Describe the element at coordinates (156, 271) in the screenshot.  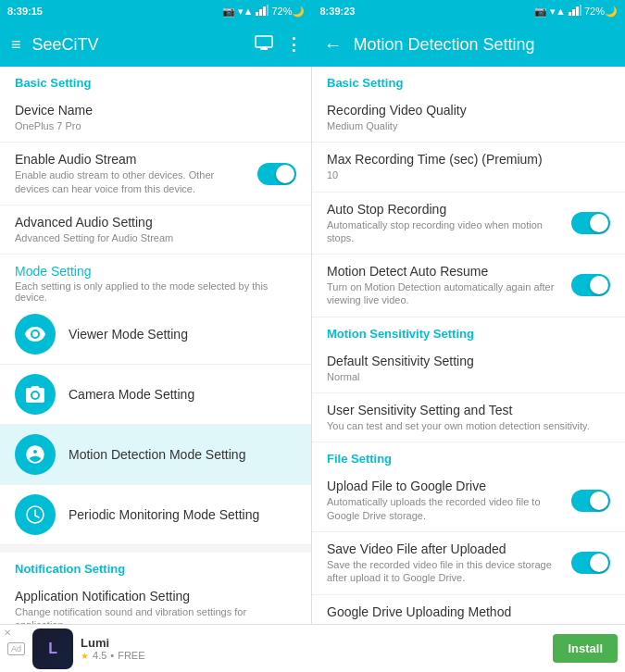
I see `mode-setting-label: Mode Setting` at that location.